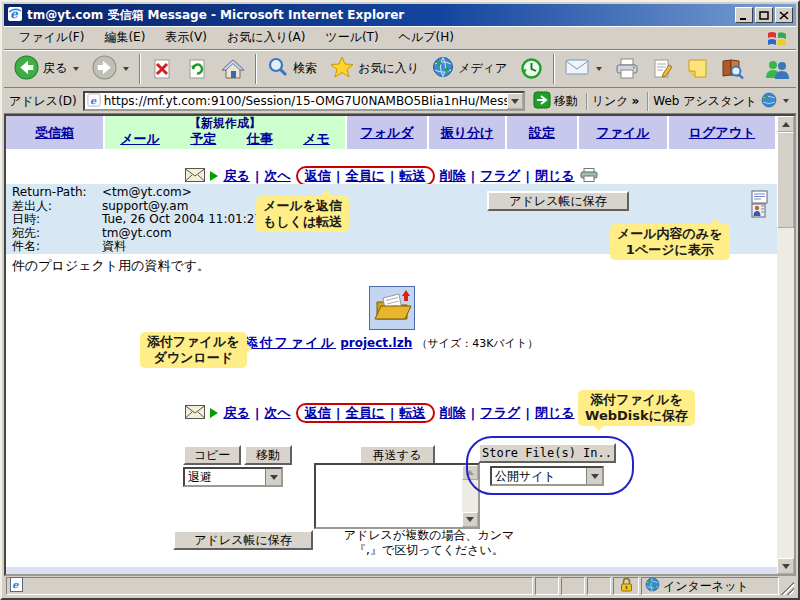  What do you see at coordinates (467, 132) in the screenshot?
I see `nav-rules: 振り分け` at bounding box center [467, 132].